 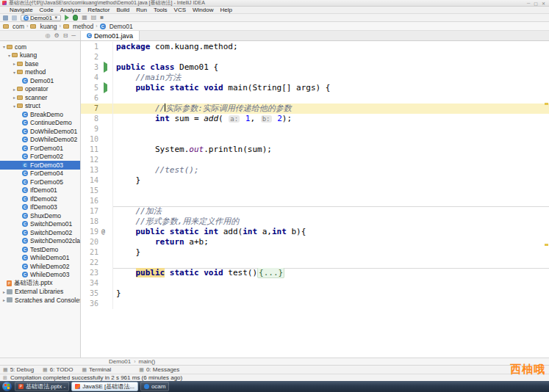 I want to click on code-line: public class Demo01 {, so click(x=331, y=68).